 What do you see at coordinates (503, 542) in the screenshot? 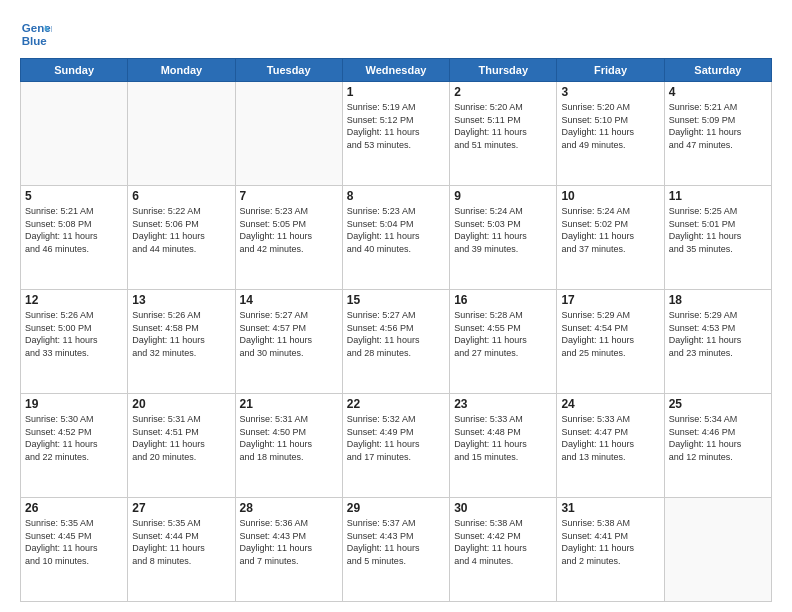
I see `day-info: Sunrise: 5:38 AM Sunset: 4:42 PM Dayligh…` at bounding box center [503, 542].